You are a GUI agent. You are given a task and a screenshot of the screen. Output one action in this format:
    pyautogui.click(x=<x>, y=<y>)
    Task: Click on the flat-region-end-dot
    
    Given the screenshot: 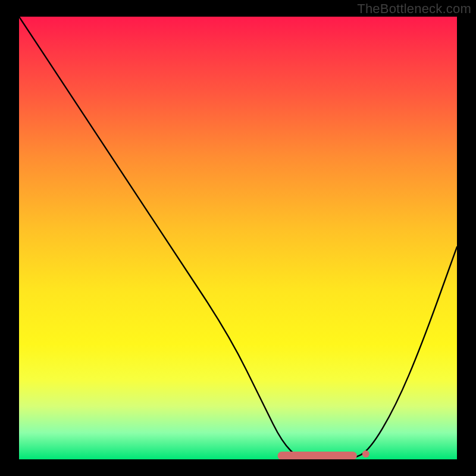 What is the action you would take?
    pyautogui.click(x=366, y=454)
    